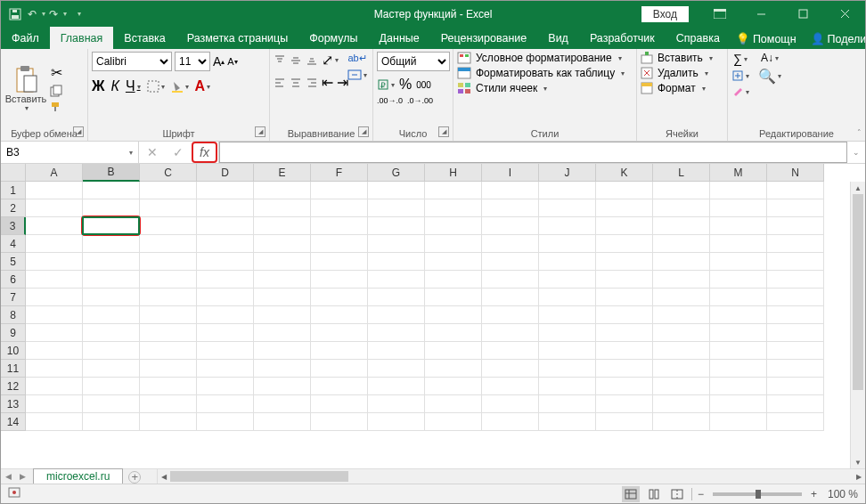 The width and height of the screenshot is (866, 504). Describe the element at coordinates (13, 208) in the screenshot. I see `row-header: 2` at that location.